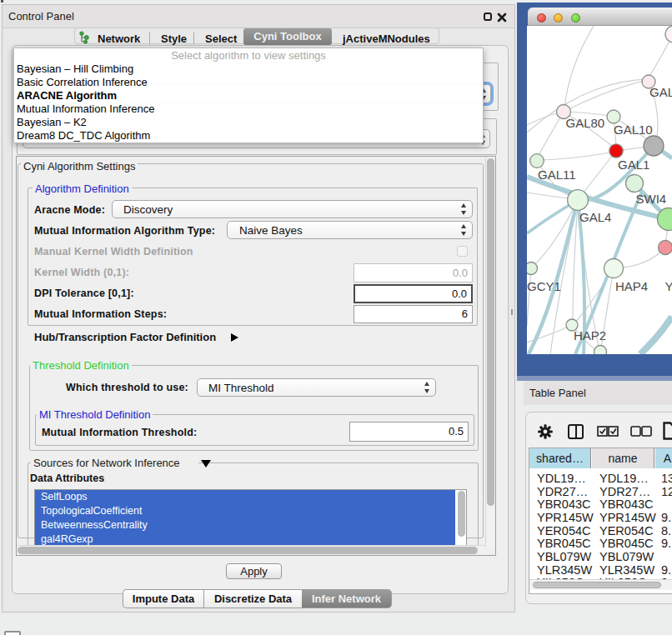 This screenshot has height=635, width=672. What do you see at coordinates (660, 92) in the screenshot?
I see `svg-text: GAL7` at bounding box center [660, 92].